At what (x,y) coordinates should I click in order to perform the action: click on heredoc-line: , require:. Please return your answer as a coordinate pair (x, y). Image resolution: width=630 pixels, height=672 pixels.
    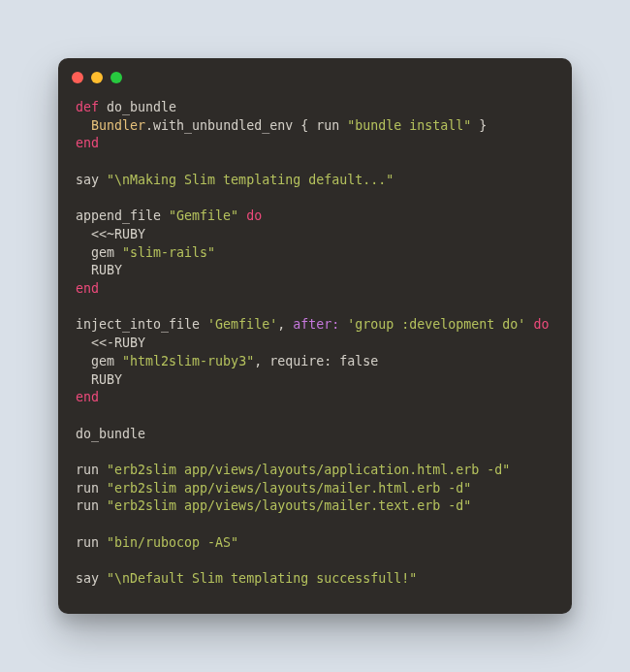
    Looking at the image, I should click on (297, 361).